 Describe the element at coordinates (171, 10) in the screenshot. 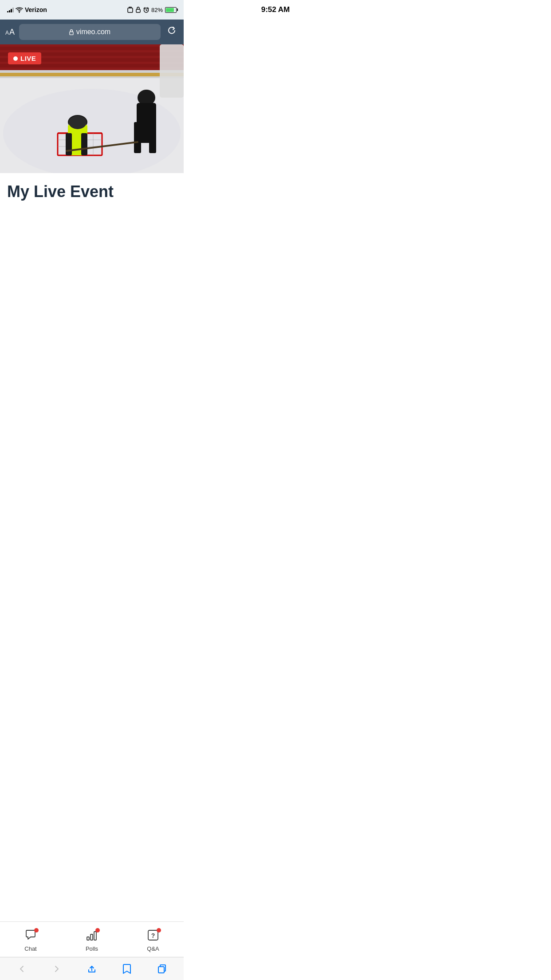

I see `battery-icon` at that location.